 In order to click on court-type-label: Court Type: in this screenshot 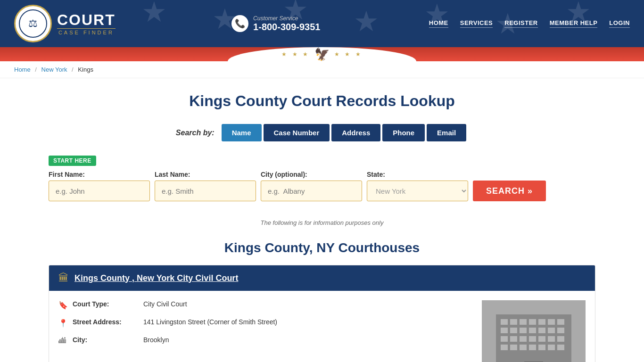, I will do `click(106, 304)`.